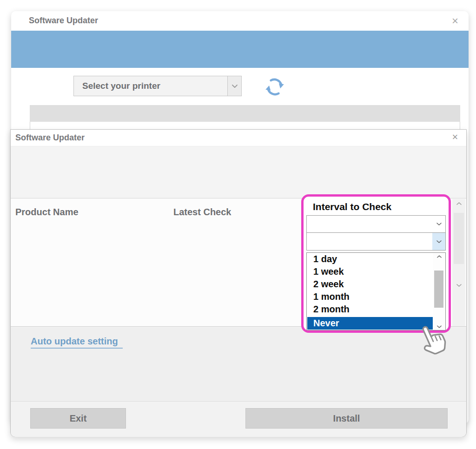 This screenshot has height=449, width=476. What do you see at coordinates (158, 86) in the screenshot?
I see `printer-select-dropdown: Select your printer` at bounding box center [158, 86].